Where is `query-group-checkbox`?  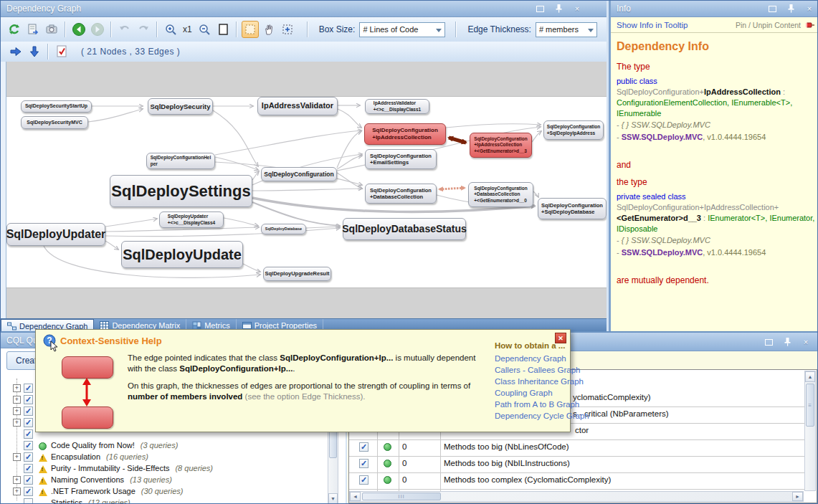
query-group-checkbox is located at coordinates (29, 501).